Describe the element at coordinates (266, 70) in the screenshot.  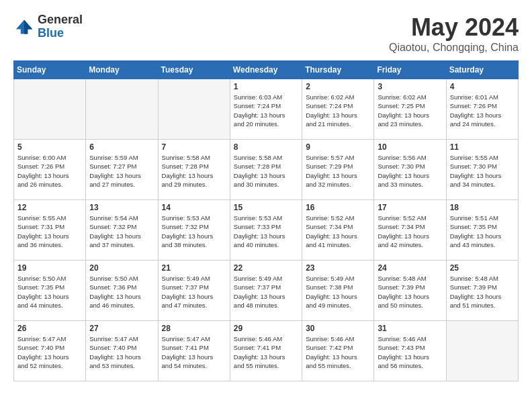
I see `header-row: SundayMondayTuesdayWednesdayThursdayFrid…` at that location.